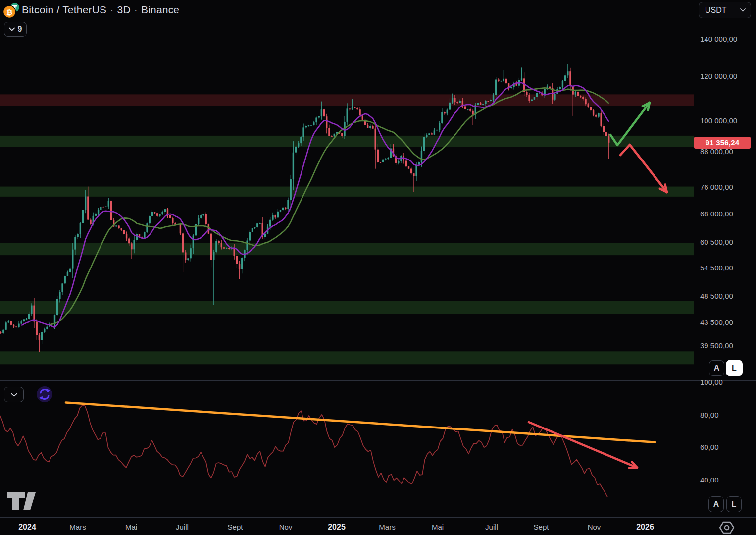 The width and height of the screenshot is (756, 535). Describe the element at coordinates (734, 368) in the screenshot. I see `log-scale-button: L` at that location.